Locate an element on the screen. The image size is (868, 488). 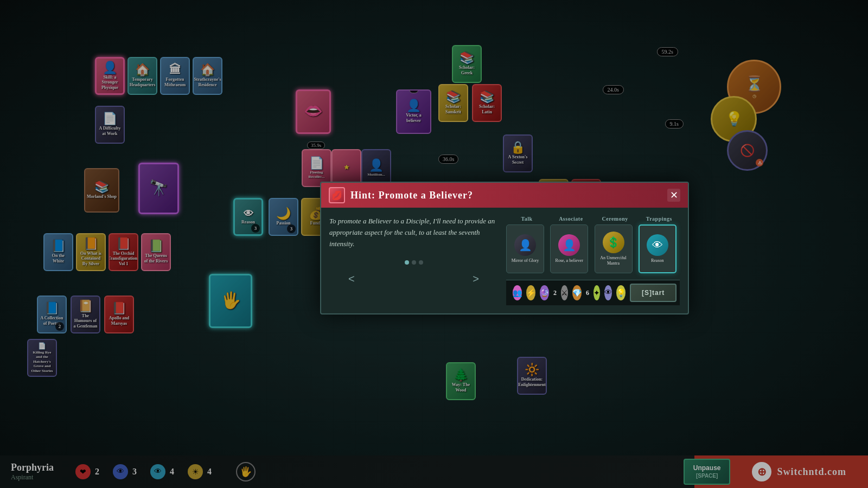
slot-header-trappings: Trappings is located at coordinates (659, 219).